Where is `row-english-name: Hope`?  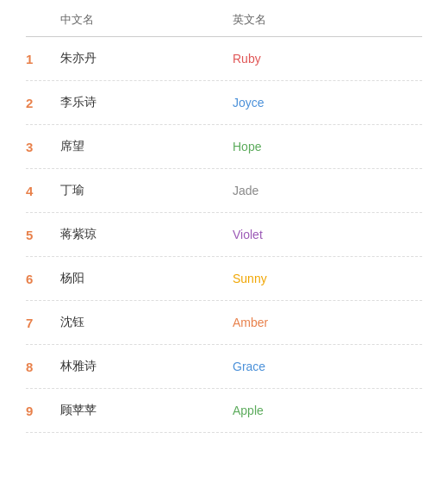 row-english-name: Hope is located at coordinates (327, 147).